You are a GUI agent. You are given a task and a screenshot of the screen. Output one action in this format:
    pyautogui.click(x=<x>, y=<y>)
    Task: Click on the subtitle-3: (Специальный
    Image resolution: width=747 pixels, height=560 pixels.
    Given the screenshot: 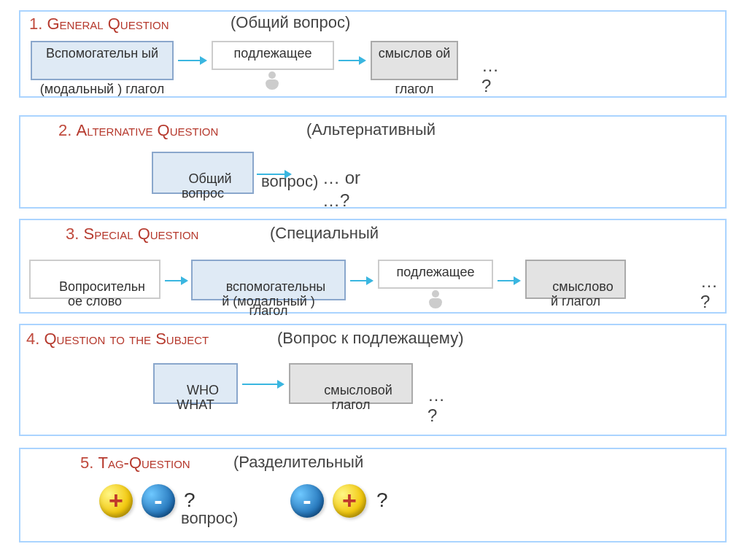 What is the action you would take?
    pyautogui.click(x=324, y=233)
    